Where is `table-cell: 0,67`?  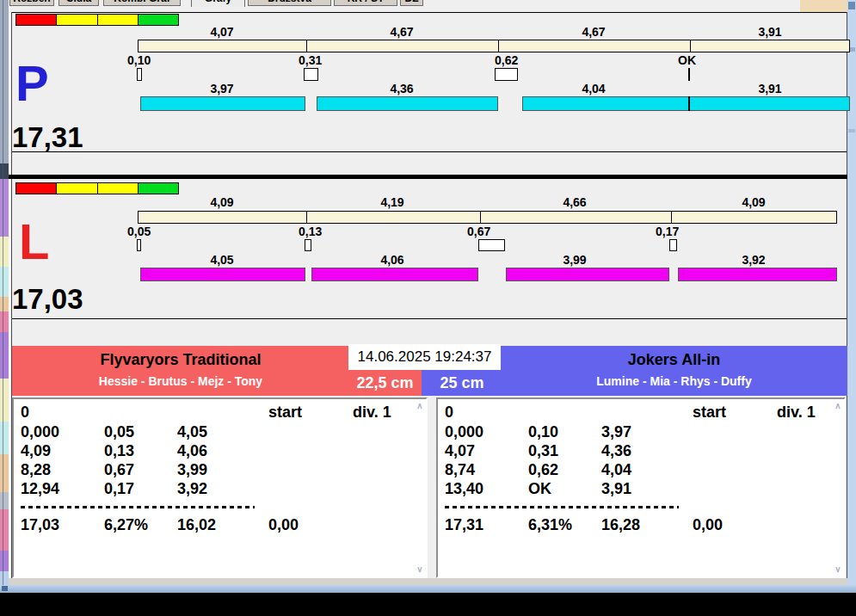
table-cell: 0,67 is located at coordinates (119, 470).